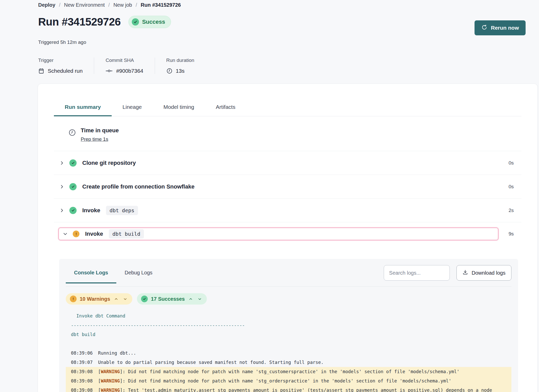  What do you see at coordinates (168, 299) in the screenshot?
I see `successes-count: 17 Successes` at bounding box center [168, 299].